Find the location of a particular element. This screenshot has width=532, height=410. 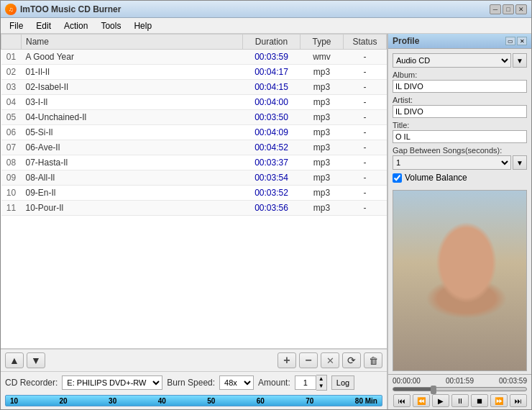

title-input is located at coordinates (460, 137).